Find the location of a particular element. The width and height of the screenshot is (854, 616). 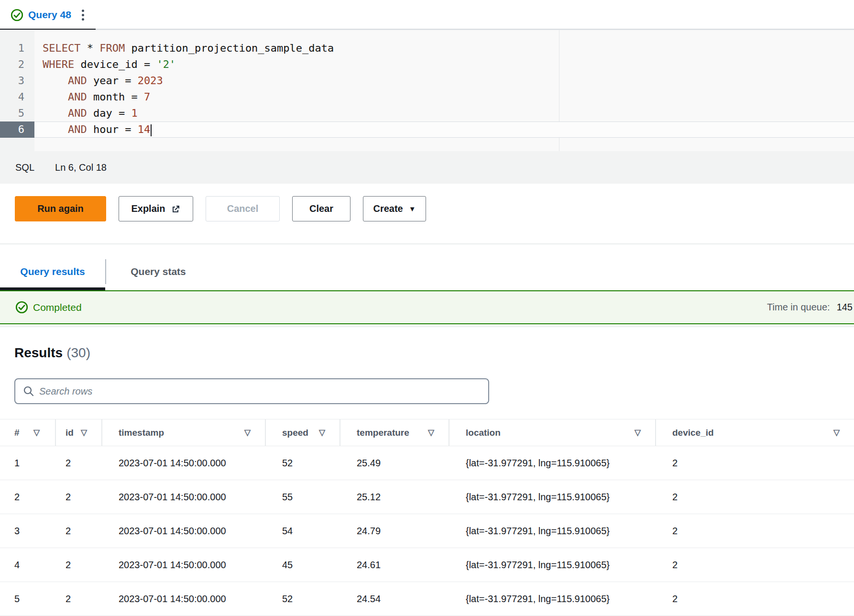

cancel-button: Cancel is located at coordinates (243, 209).